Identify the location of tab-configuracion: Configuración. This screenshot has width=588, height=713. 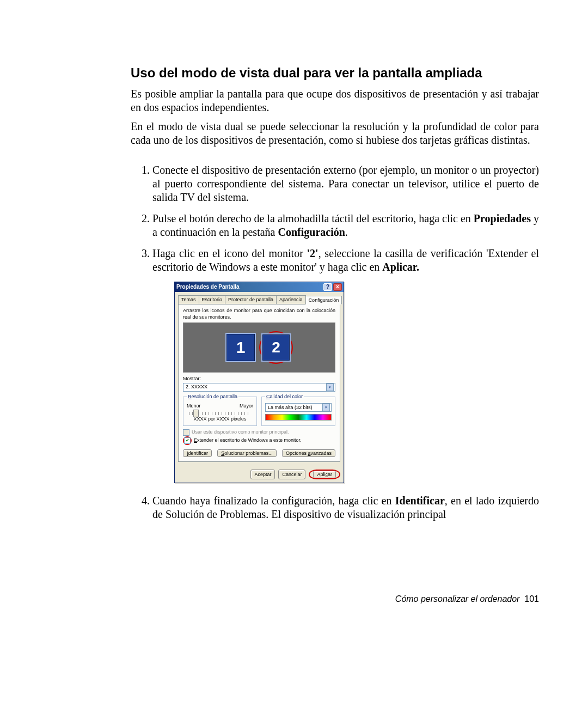
(324, 300).